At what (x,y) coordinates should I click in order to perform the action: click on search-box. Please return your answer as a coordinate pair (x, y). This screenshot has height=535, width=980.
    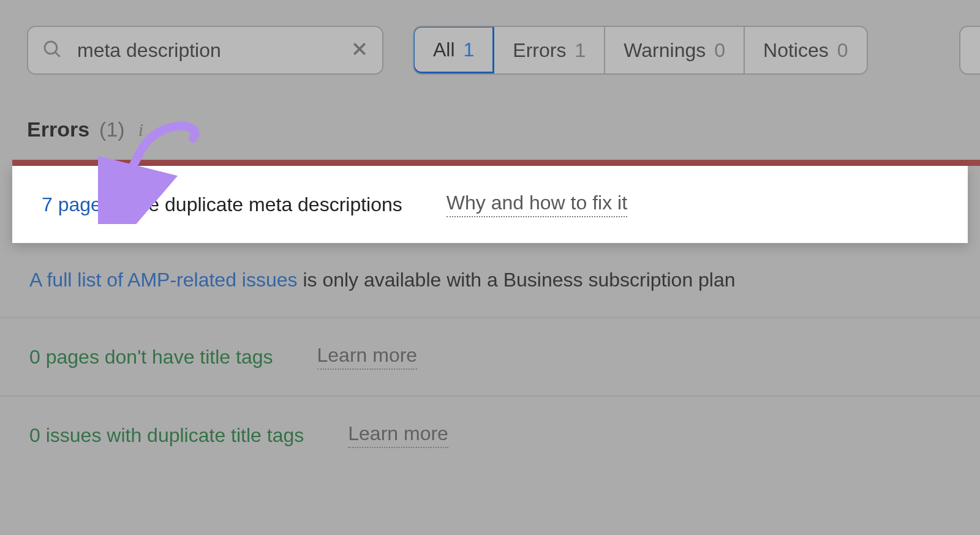
    Looking at the image, I should click on (205, 50).